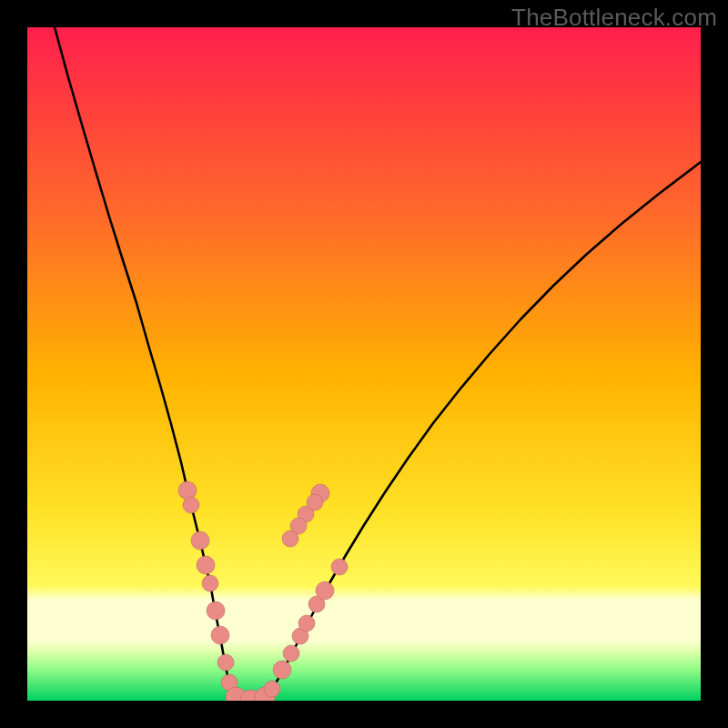 The width and height of the screenshot is (728, 728). I want to click on watermark-text: TheBottleneck.com, so click(614, 18).